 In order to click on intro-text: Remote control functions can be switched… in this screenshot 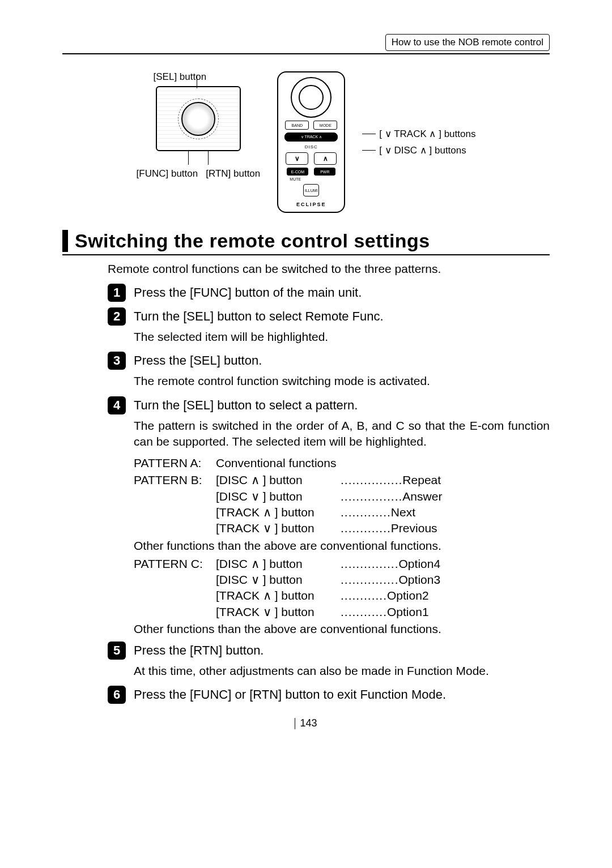, I will do `click(329, 269)`.